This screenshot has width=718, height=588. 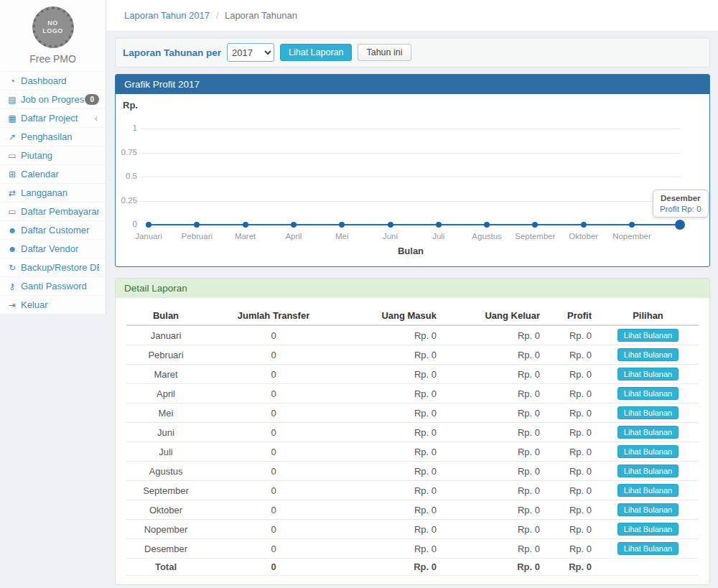 What do you see at coordinates (648, 374) in the screenshot?
I see `view-monthly-button-maret: Lihat Bulanan` at bounding box center [648, 374].